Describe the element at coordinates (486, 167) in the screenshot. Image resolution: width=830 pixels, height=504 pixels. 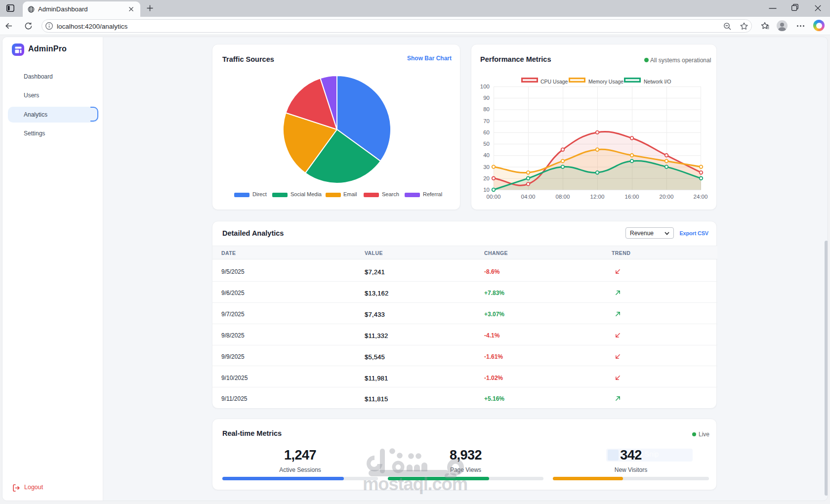
I see `svg-text: 30` at that location.